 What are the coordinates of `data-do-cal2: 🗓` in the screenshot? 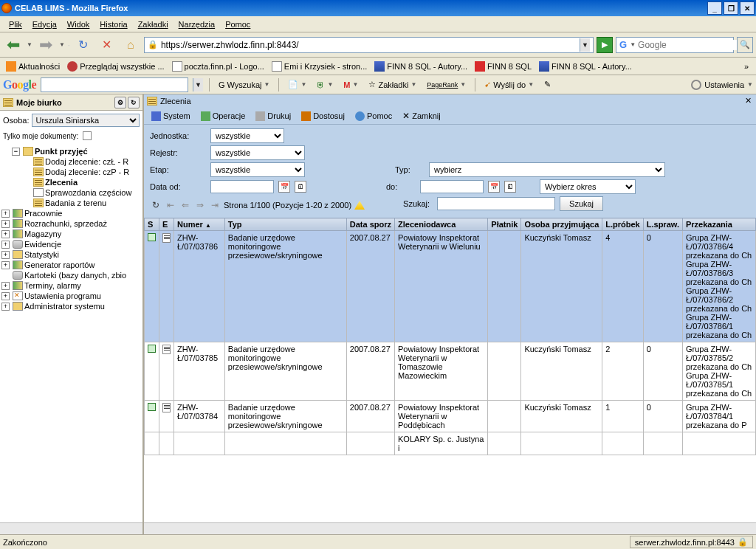 It's located at (510, 187).